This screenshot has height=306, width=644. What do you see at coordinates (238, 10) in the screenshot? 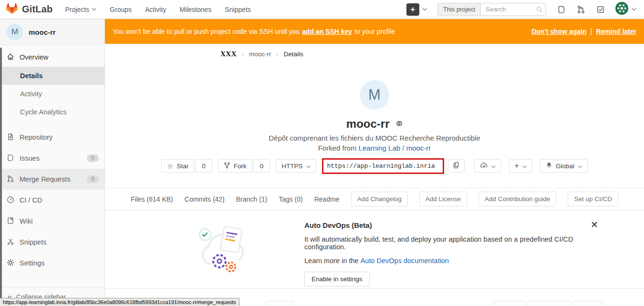
I see `nav-snippets: Snippets` at bounding box center [238, 10].